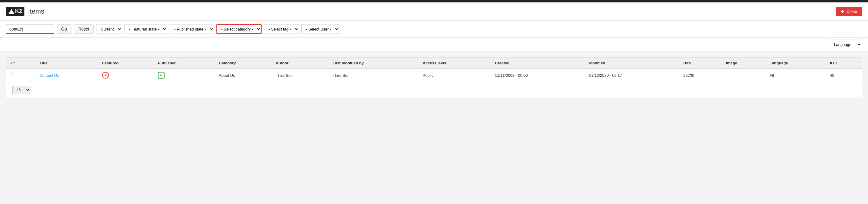  I want to click on th-image: Image, so click(744, 63).